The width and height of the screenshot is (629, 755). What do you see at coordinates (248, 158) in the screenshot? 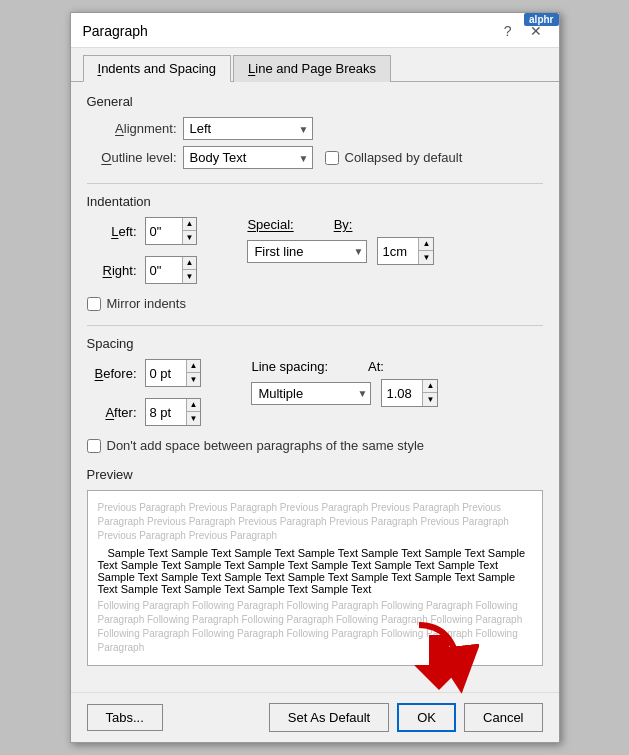
I see `outline-select-wrapper: Body Text Level 1 Level 2 ▼` at bounding box center [248, 158].